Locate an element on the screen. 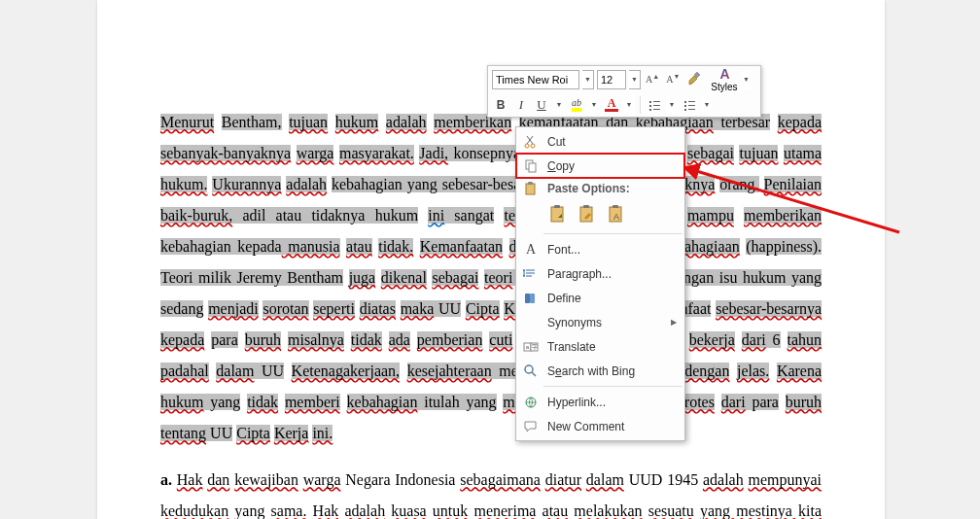 This screenshot has width=980, height=519. menu-new-comment: New Comment is located at coordinates (601, 426).